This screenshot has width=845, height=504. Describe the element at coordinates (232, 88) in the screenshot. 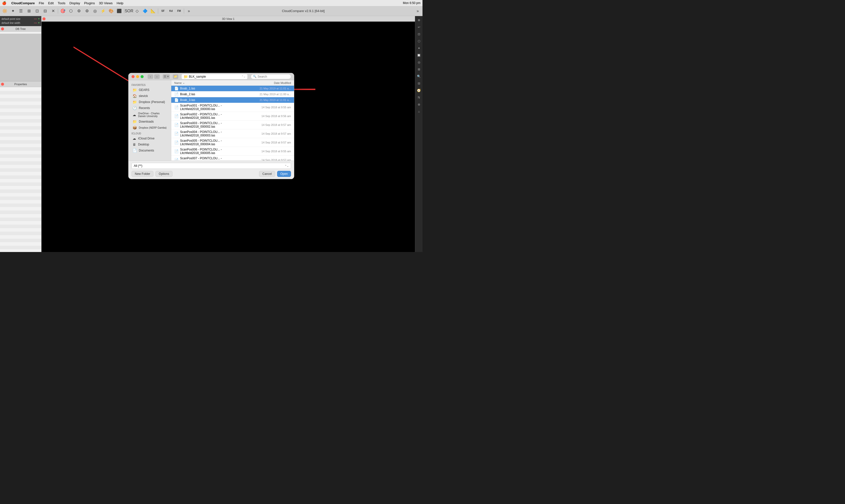

I see `file-row-0: 📄 Boab_1.las 21 May 2019 at 11:01 a...` at that location.